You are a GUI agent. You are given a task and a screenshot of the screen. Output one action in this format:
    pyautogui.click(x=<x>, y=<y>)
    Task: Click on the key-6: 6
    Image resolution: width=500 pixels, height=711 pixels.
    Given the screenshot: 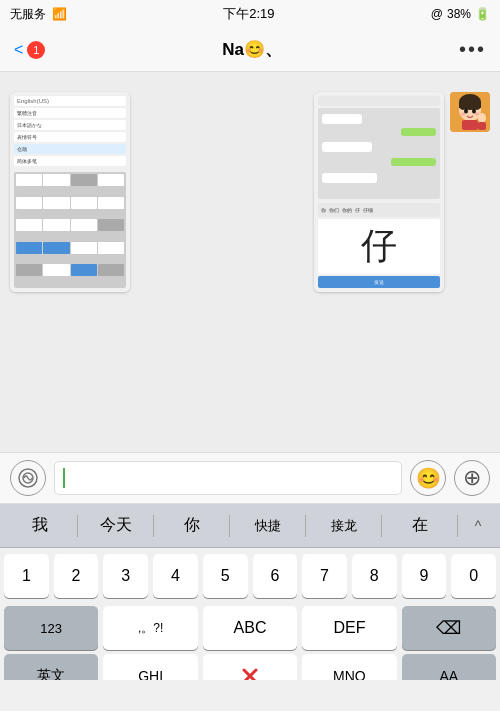 What is the action you would take?
    pyautogui.click(x=276, y=576)
    